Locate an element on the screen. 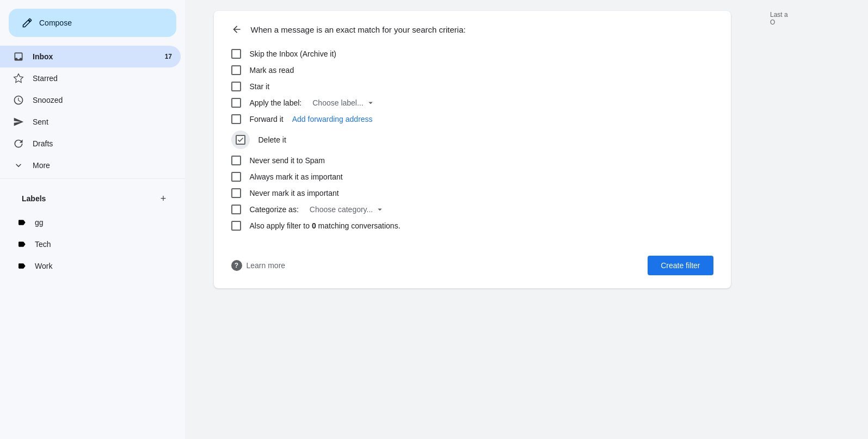 This screenshot has height=439, width=868. category-dropdown-button: Choose category... is located at coordinates (347, 209).